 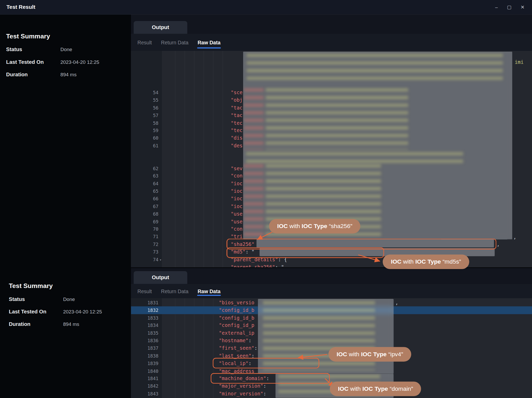 What do you see at coordinates (145, 207) in the screenshot?
I see `line-number: 67` at bounding box center [145, 207].